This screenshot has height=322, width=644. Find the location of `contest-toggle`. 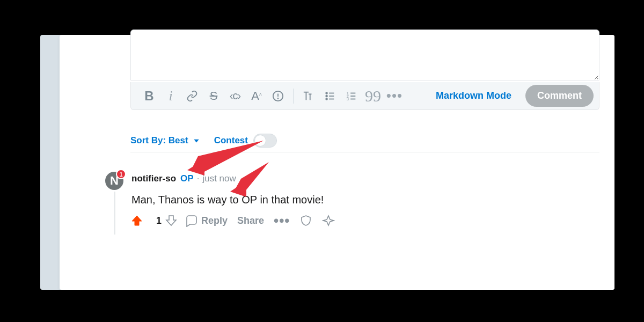

contest-toggle is located at coordinates (265, 141).